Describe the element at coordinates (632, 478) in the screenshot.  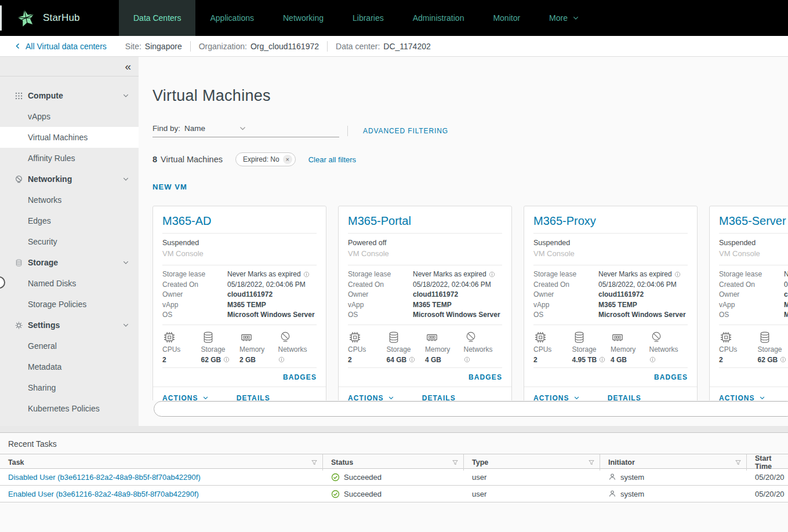
I see `initiator-text: system` at that location.